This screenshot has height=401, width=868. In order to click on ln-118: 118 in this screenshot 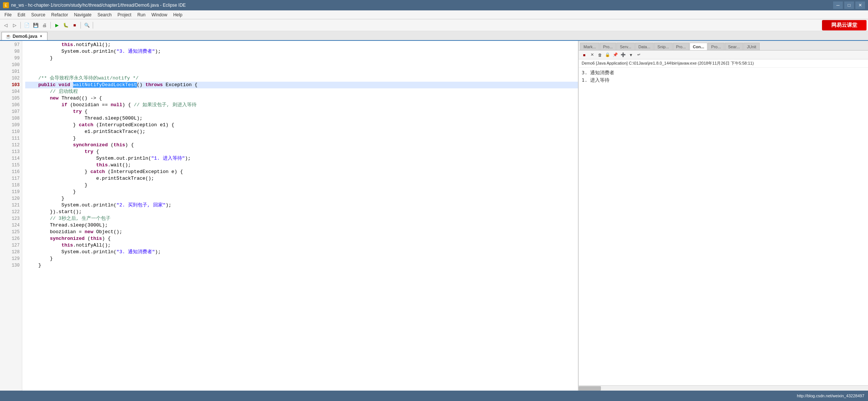, I will do `click(10, 185)`.